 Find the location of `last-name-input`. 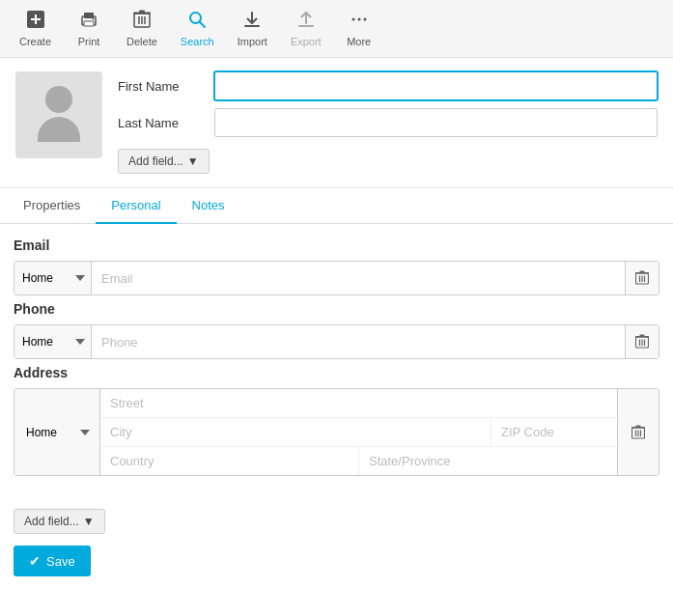

last-name-input is located at coordinates (436, 123).